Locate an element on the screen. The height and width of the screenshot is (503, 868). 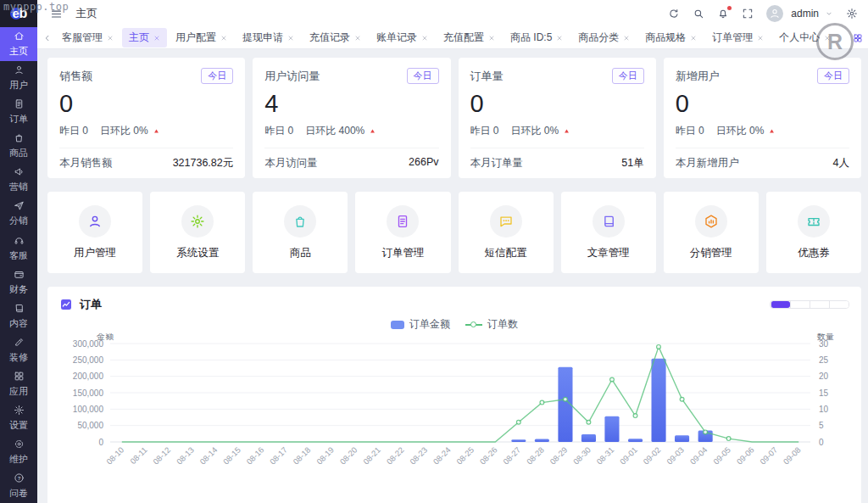
avatar is located at coordinates (775, 14).